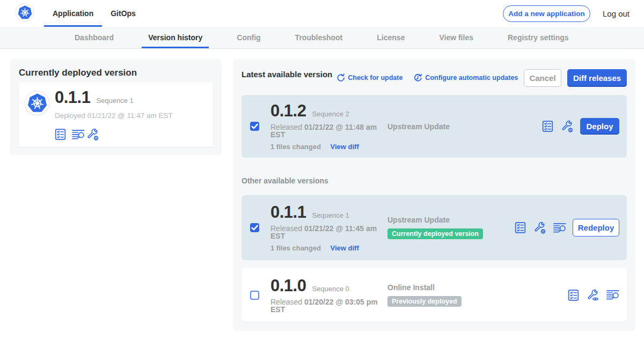 Image resolution: width=644 pixels, height=340 pixels. I want to click on latest-version-header: Latest available version Check for updat…, so click(434, 78).